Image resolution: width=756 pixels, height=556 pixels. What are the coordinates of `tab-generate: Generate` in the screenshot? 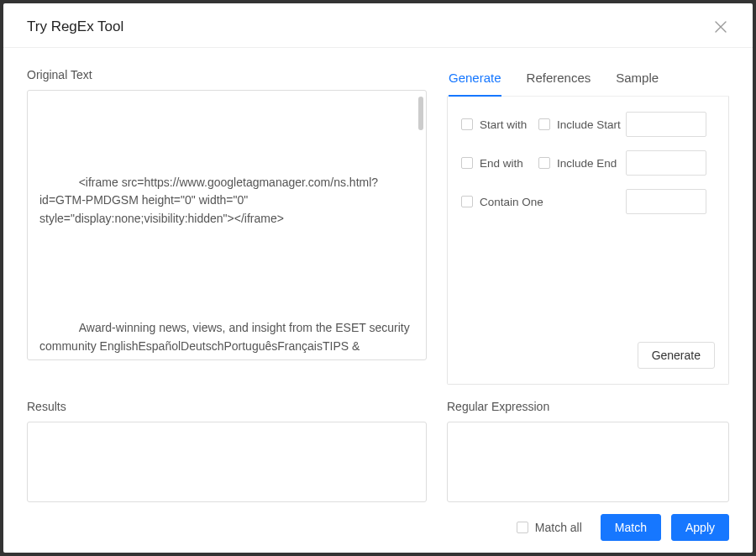 It's located at (475, 82).